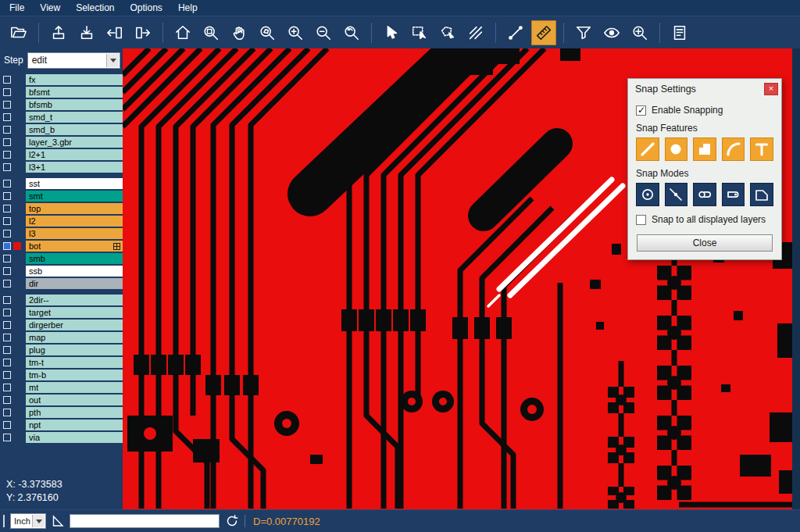 The image size is (800, 532). What do you see at coordinates (648, 149) in the screenshot?
I see `snap-feature-line-button` at bounding box center [648, 149].